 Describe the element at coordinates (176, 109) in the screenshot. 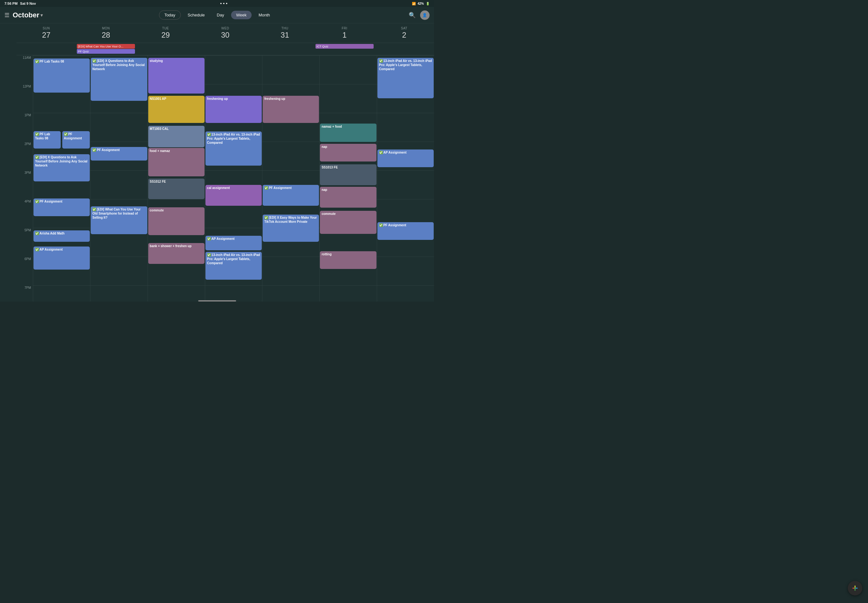

I see `event-tue-ns1001: NS1001 AP` at that location.